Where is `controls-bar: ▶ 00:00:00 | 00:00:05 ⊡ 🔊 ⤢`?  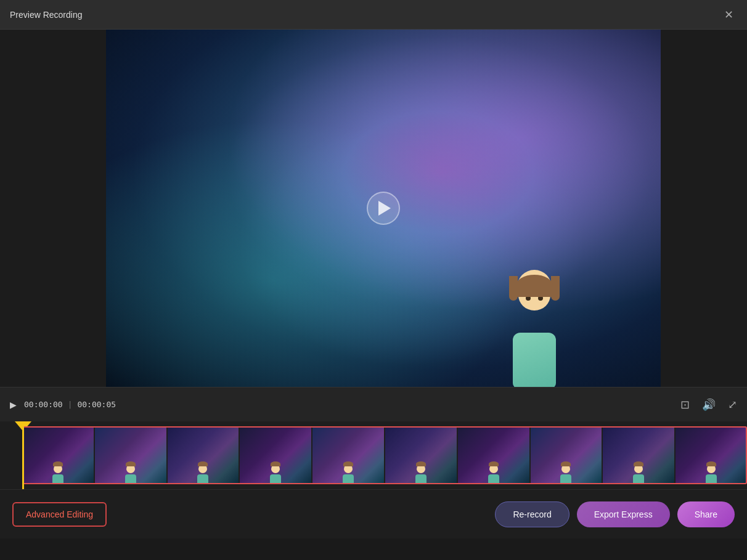
controls-bar: ▶ 00:00:00 | 00:00:05 ⊡ 🔊 ⤢ is located at coordinates (374, 404).